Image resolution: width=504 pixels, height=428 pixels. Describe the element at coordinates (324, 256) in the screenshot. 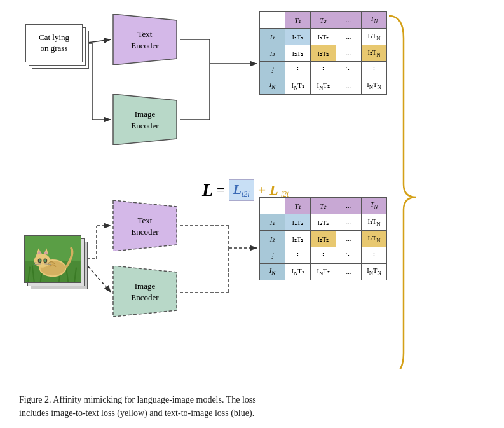

I see `matrix-bottom-row-dots: ⋮ ⋮ ⋮ ⋱ ⋮` at that location.